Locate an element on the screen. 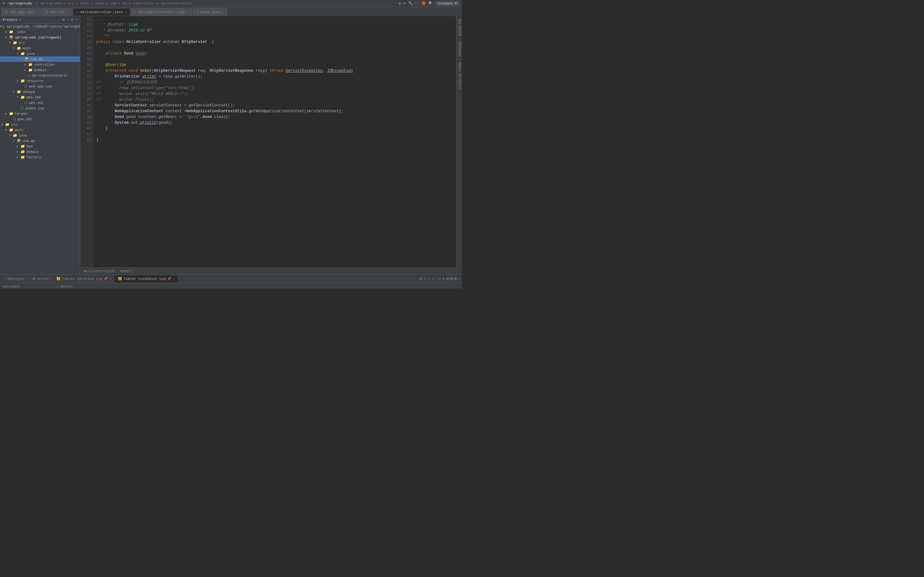 The width and height of the screenshot is (924, 577). undo-icon: ↩ is located at coordinates (439, 279).